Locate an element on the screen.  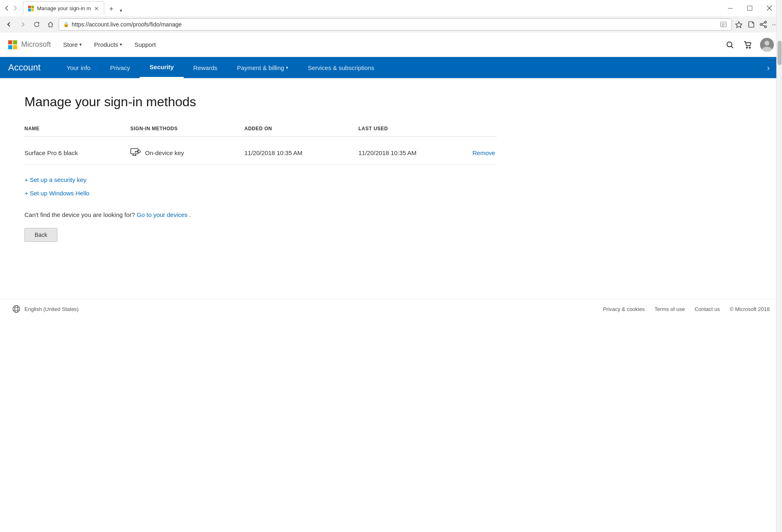
col-header-method: SIGN-IN METHODS is located at coordinates (187, 129).